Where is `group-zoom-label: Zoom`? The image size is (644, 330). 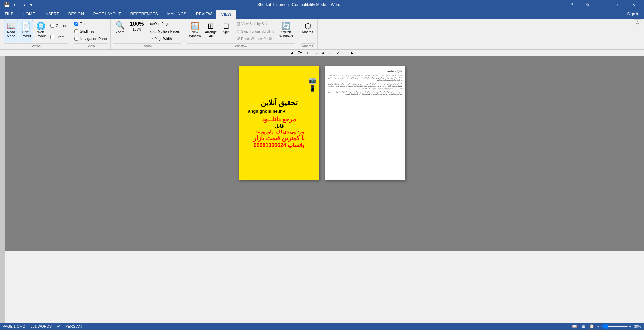
group-zoom-label: Zoom is located at coordinates (148, 46).